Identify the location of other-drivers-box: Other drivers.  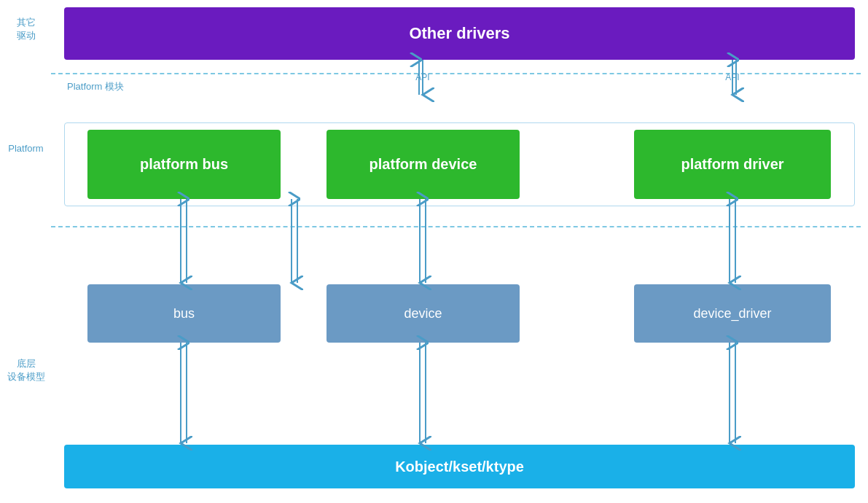
(459, 34).